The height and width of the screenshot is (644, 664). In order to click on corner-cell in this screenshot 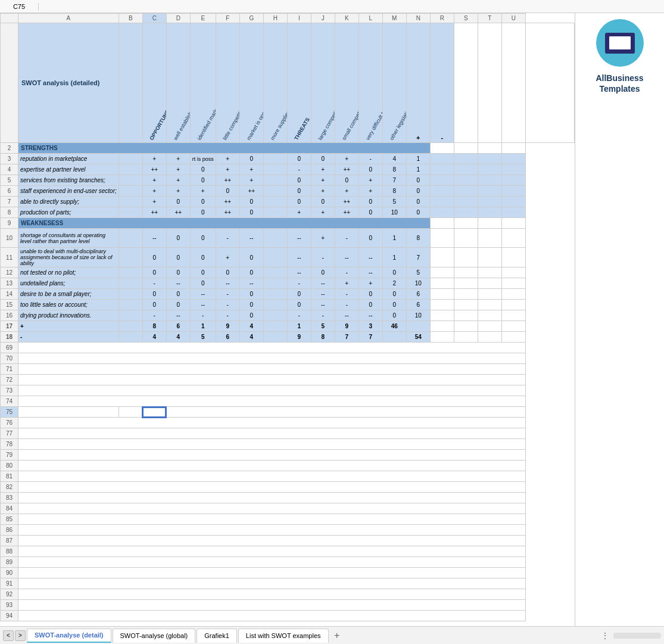, I will do `click(10, 18)`.